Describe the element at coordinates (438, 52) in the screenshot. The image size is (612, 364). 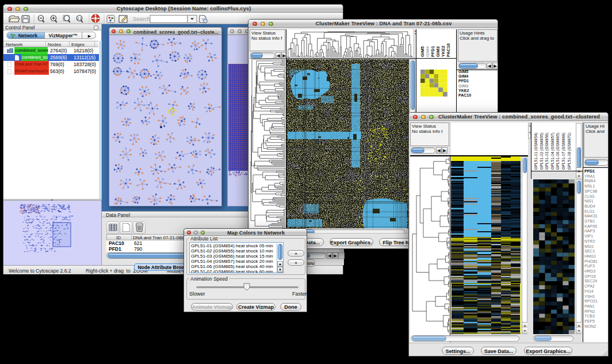
I see `svg-text: GIM3` at that location.